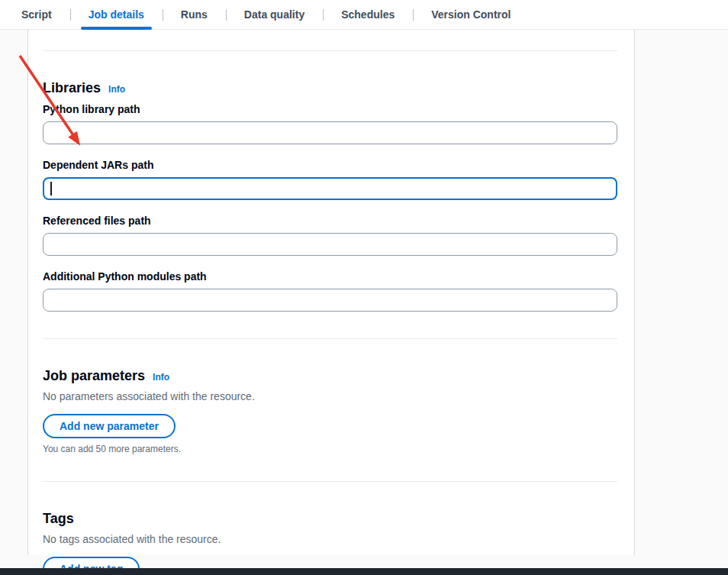  What do you see at coordinates (471, 15) in the screenshot?
I see `tab-version-control: Version Control` at bounding box center [471, 15].